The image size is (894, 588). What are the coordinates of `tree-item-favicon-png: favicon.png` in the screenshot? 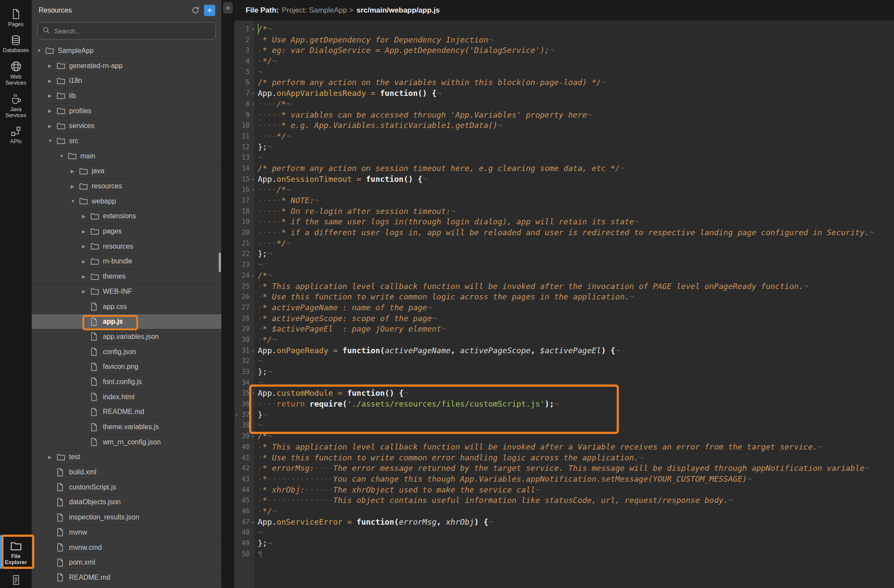 It's located at (127, 367).